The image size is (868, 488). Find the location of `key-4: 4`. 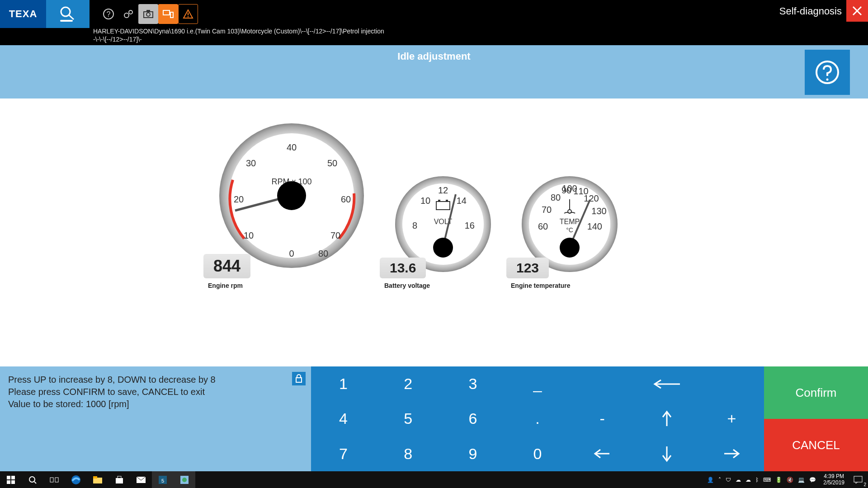

key-4: 4 is located at coordinates (344, 418).